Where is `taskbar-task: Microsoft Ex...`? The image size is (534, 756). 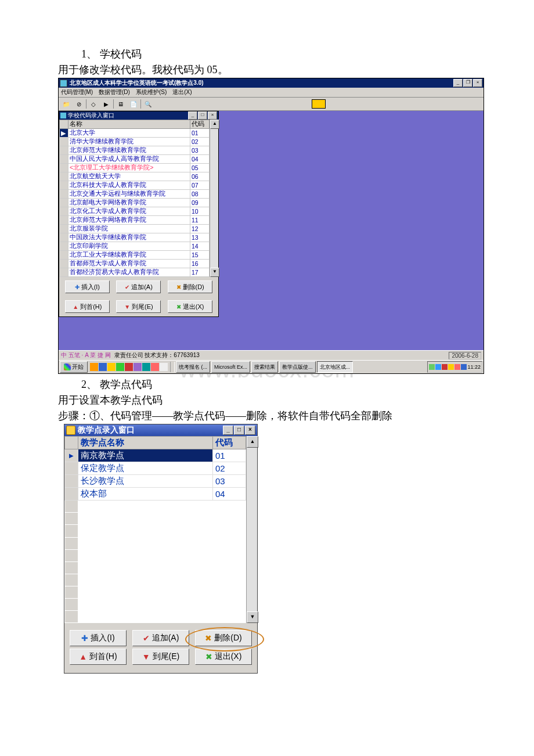
taskbar-task: Microsoft Ex... is located at coordinates (231, 367).